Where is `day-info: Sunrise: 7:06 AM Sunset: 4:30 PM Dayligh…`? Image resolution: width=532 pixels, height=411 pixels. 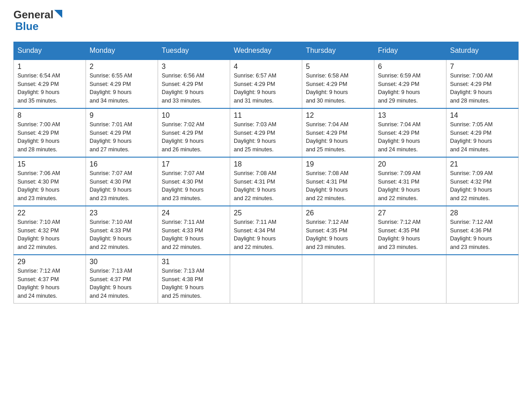
day-info: Sunrise: 7:06 AM Sunset: 4:30 PM Dayligh… is located at coordinates (50, 186).